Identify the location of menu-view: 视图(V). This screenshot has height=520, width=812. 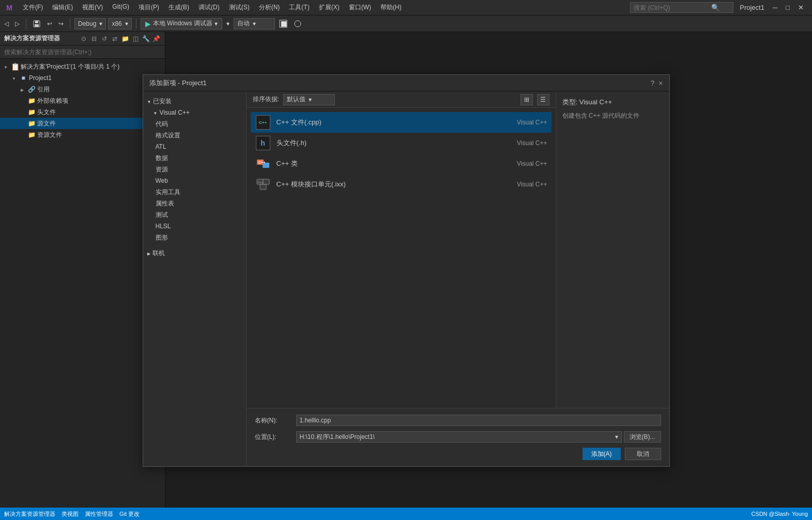
(93, 7).